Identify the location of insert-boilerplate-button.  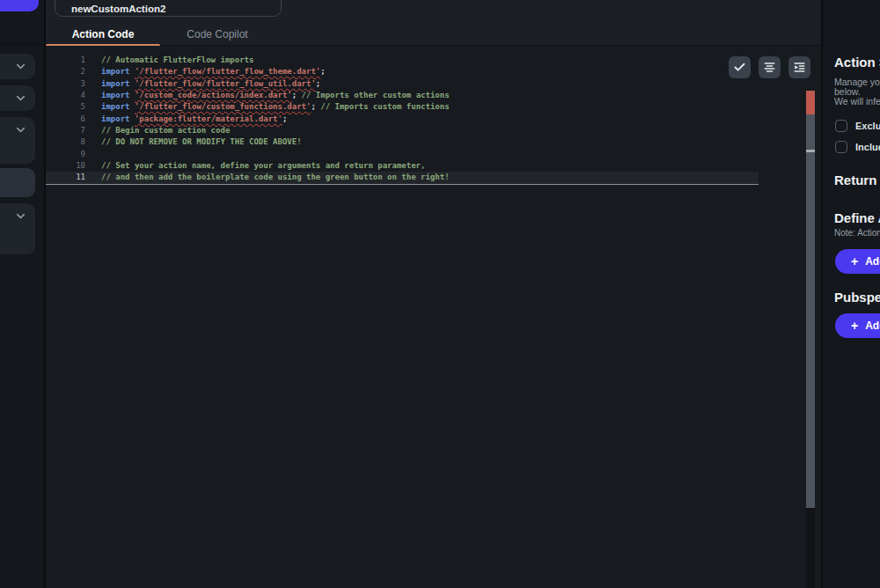
(799, 67).